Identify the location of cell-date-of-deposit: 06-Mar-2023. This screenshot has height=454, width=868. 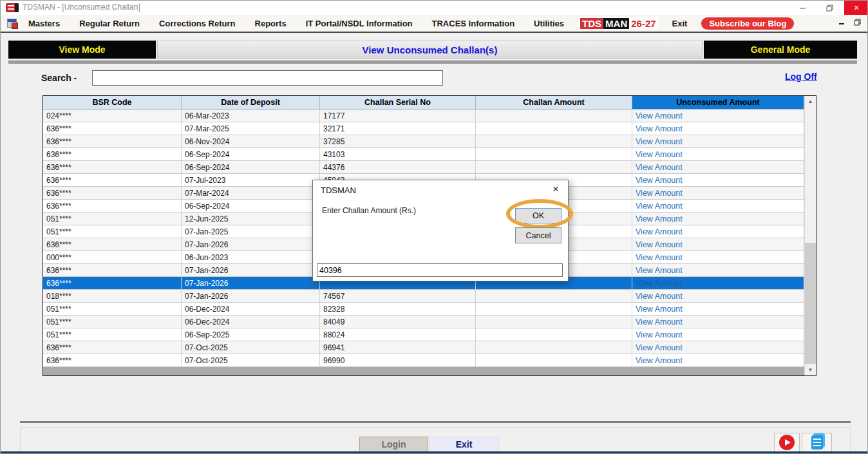
(251, 116).